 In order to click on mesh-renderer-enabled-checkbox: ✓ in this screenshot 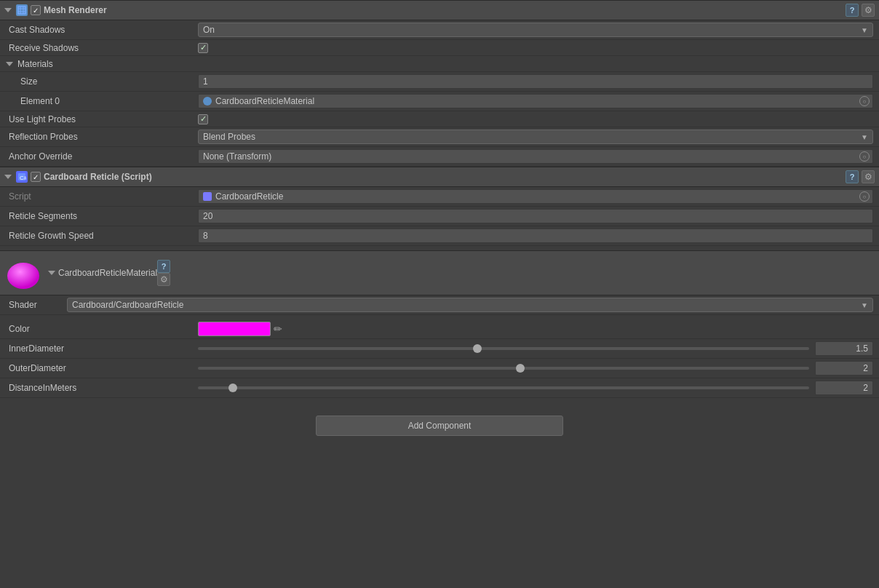, I will do `click(36, 10)`.